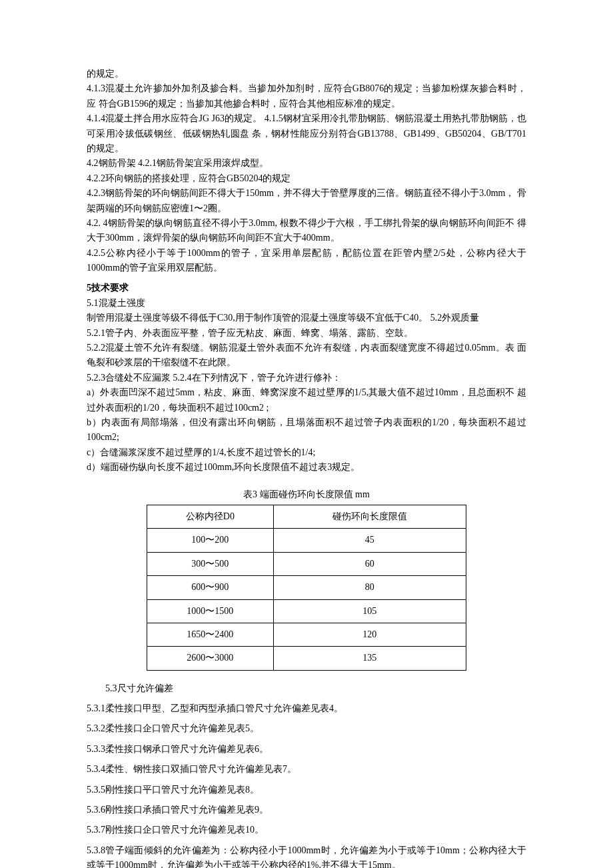 This screenshot has width=613, height=868. What do you see at coordinates (306, 540) in the screenshot?
I see `table-row: 100〜200 45` at bounding box center [306, 540].